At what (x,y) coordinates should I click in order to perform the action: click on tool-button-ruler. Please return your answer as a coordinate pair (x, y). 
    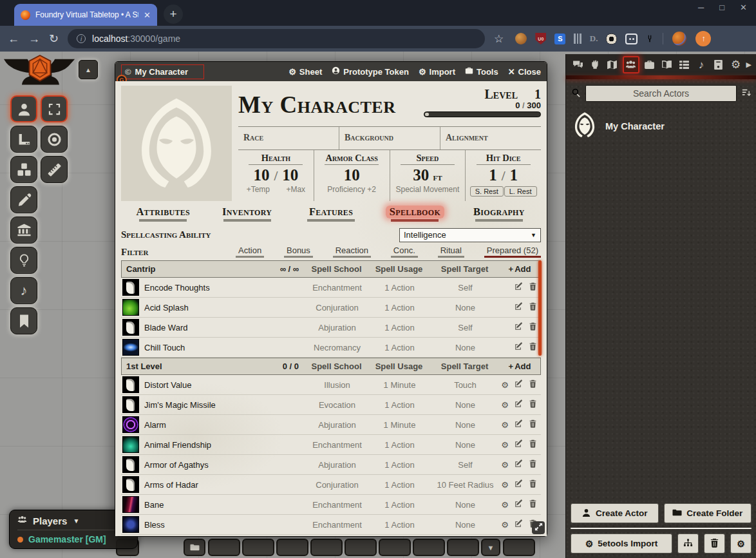
    Looking at the image, I should click on (54, 169).